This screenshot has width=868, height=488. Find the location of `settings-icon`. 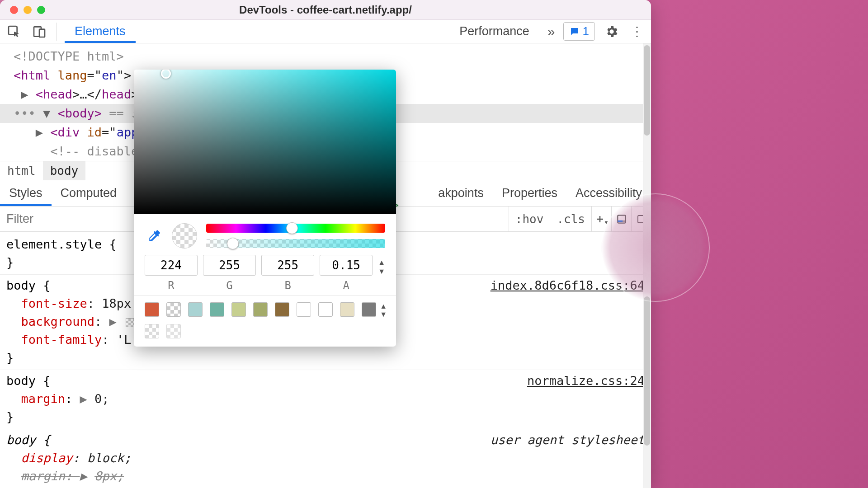

settings-icon is located at coordinates (612, 32).